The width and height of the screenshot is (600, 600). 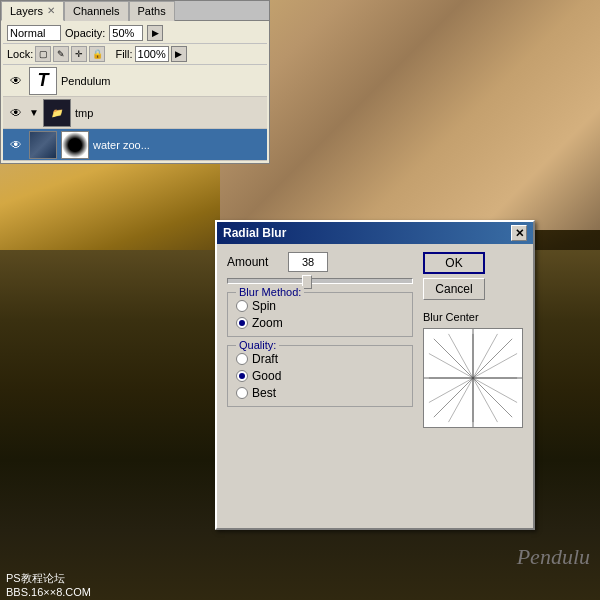 What do you see at coordinates (57, 113) in the screenshot?
I see `layer-thumb-tmp: 📁` at bounding box center [57, 113].